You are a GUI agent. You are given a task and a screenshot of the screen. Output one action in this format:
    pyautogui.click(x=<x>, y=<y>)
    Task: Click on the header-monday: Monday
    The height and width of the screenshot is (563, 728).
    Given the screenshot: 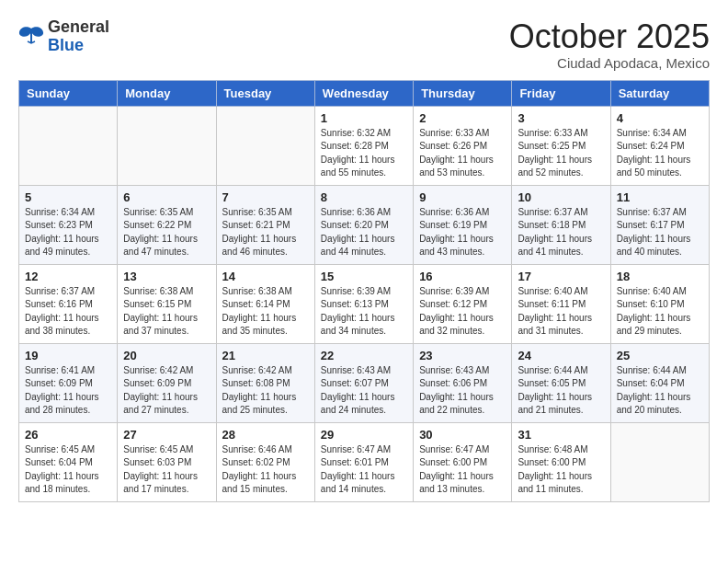 What is the action you would take?
    pyautogui.click(x=167, y=93)
    